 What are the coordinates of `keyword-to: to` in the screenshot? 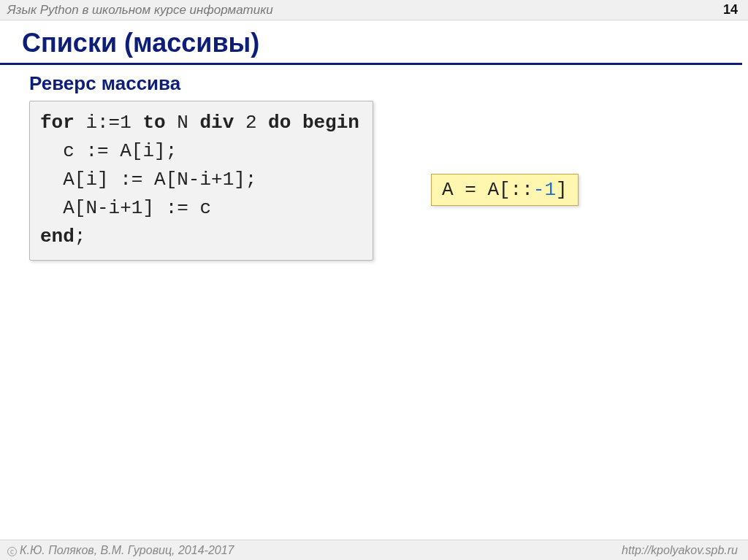 It's located at (153, 123).